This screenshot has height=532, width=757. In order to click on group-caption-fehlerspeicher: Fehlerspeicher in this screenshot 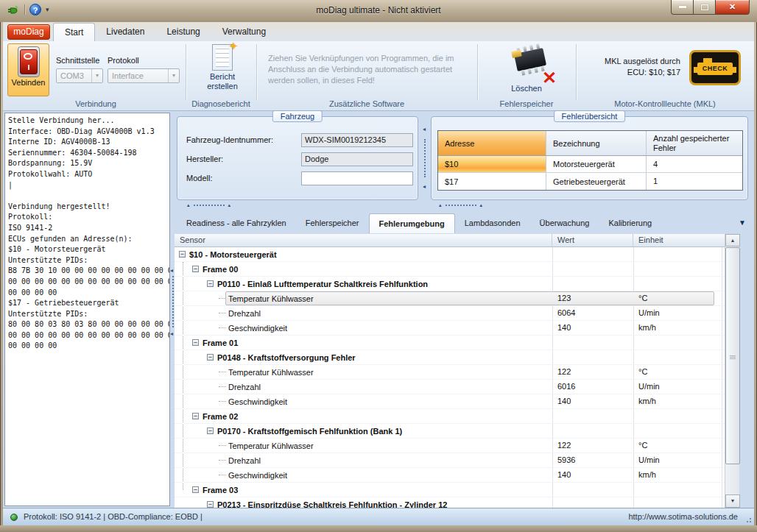, I will do `click(527, 104)`.